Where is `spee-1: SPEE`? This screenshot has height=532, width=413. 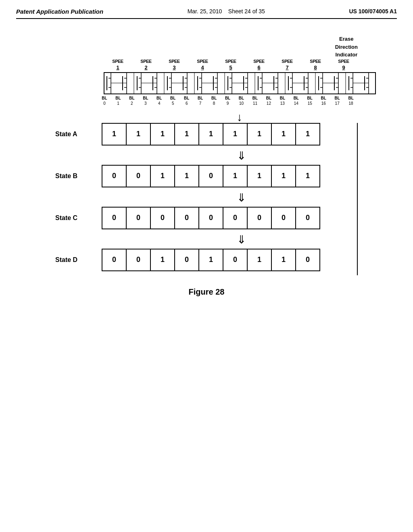 spee-1: SPEE is located at coordinates (118, 61).